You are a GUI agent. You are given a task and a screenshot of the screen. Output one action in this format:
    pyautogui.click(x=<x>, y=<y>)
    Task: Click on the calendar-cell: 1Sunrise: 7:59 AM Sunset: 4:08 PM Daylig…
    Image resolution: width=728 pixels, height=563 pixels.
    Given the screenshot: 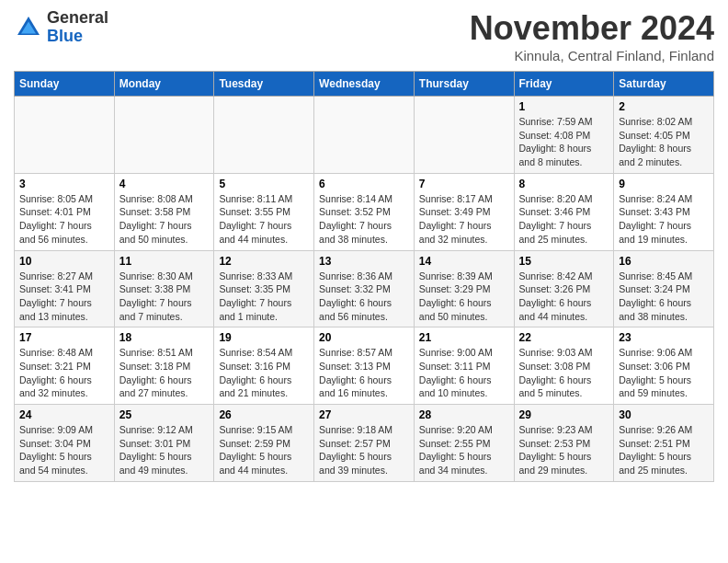 What is the action you would take?
    pyautogui.click(x=564, y=135)
    